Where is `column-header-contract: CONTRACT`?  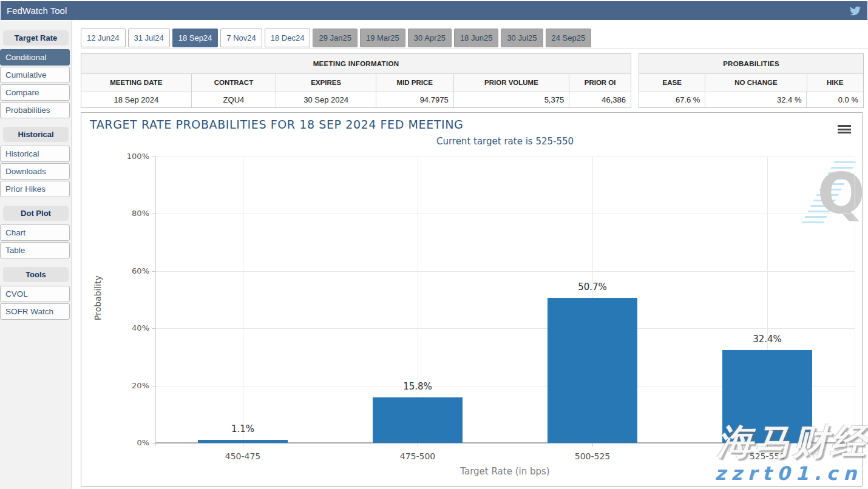 column-header-contract: CONTRACT is located at coordinates (234, 83).